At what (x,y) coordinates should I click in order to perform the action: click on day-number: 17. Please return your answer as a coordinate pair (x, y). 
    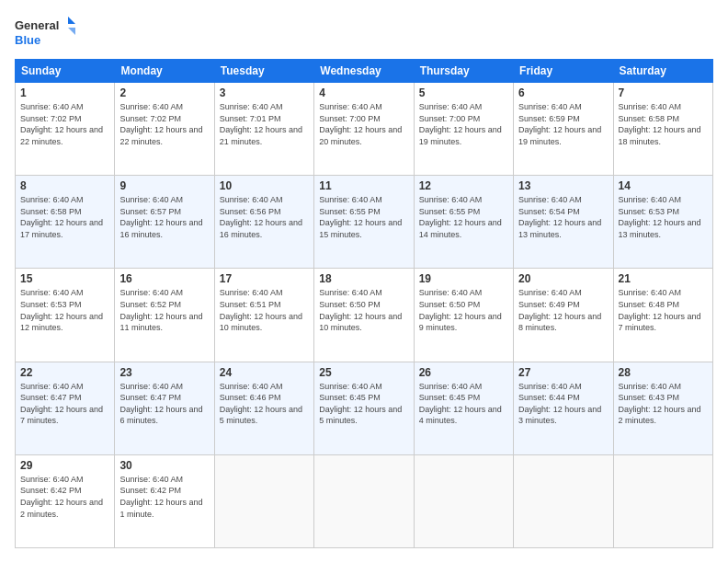
    Looking at the image, I should click on (265, 279).